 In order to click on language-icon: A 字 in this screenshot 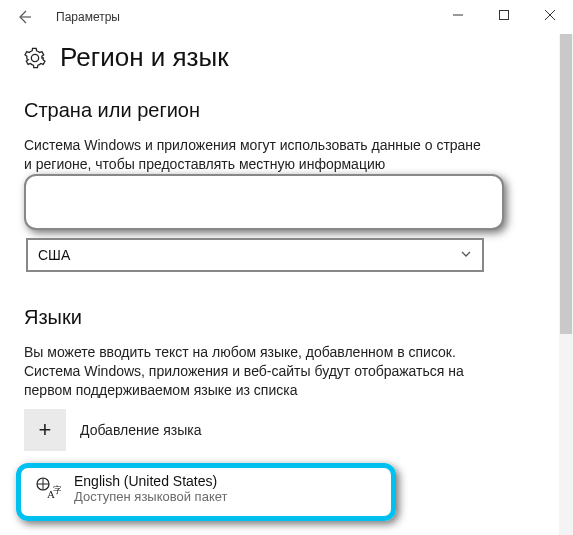, I will do `click(48, 489)`.